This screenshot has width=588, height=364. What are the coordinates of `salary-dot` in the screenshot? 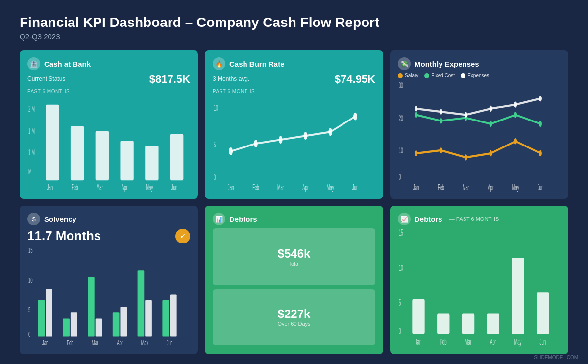 It's located at (400, 76).